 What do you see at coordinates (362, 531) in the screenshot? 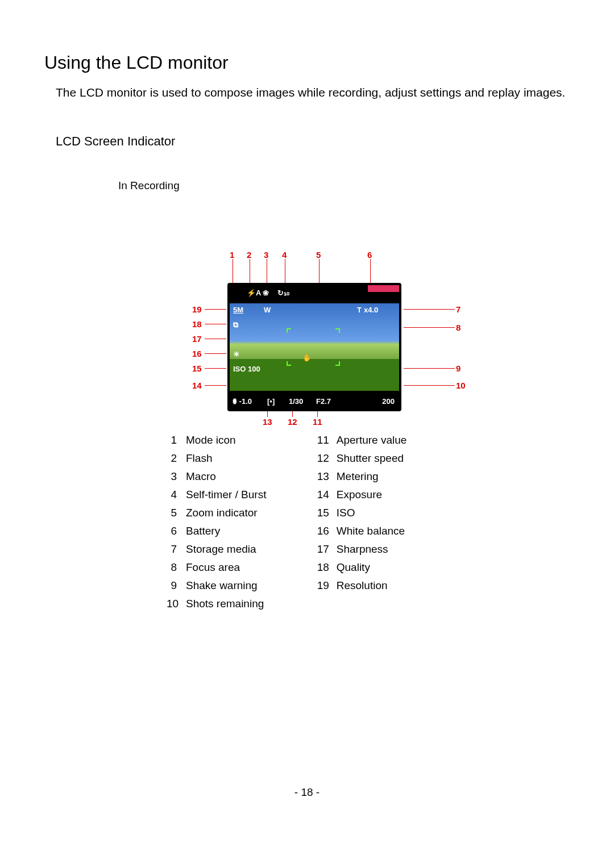
I see `legend-row: 16White balance` at bounding box center [362, 531].